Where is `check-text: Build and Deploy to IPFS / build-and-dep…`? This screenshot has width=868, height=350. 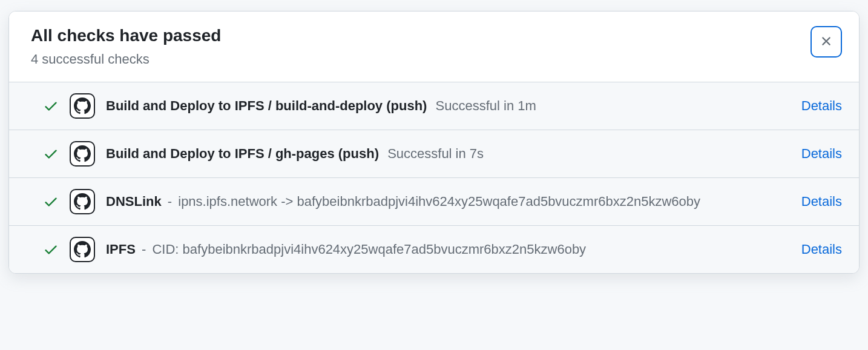
check-text: Build and Deploy to IPFS / build-and-dep… is located at coordinates (448, 106).